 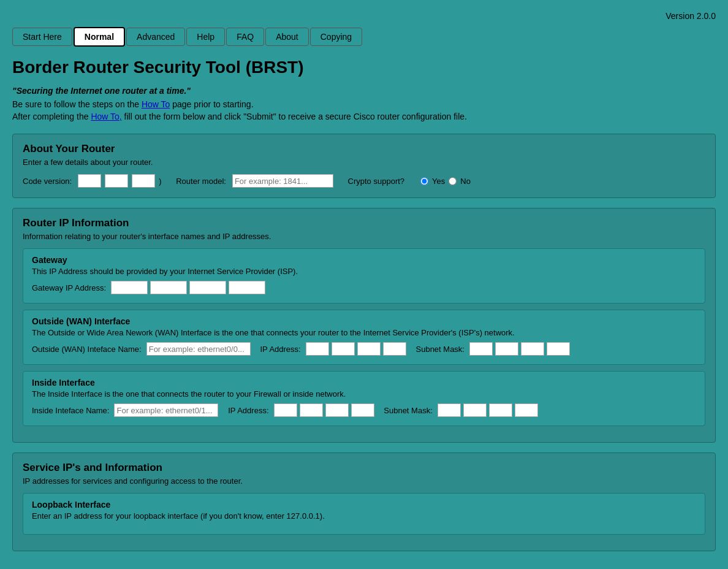 What do you see at coordinates (248, 411) in the screenshot?
I see `inside-ip-label: IP Address:` at bounding box center [248, 411].